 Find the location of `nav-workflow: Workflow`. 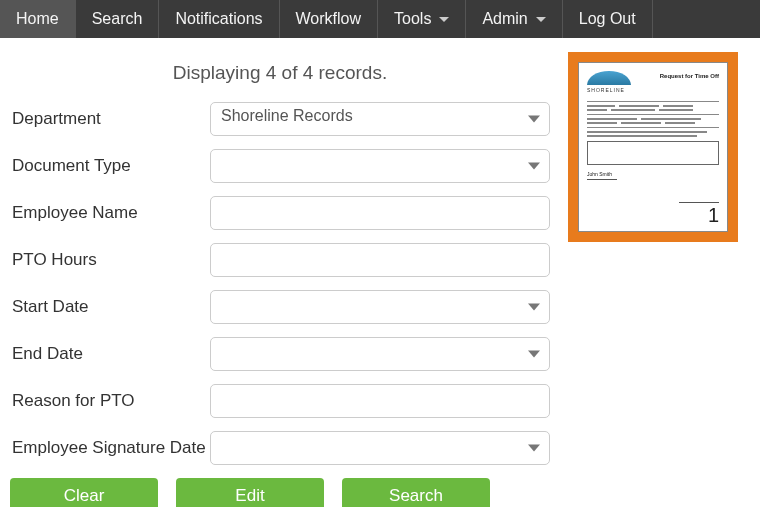

nav-workflow: Workflow is located at coordinates (330, 19).